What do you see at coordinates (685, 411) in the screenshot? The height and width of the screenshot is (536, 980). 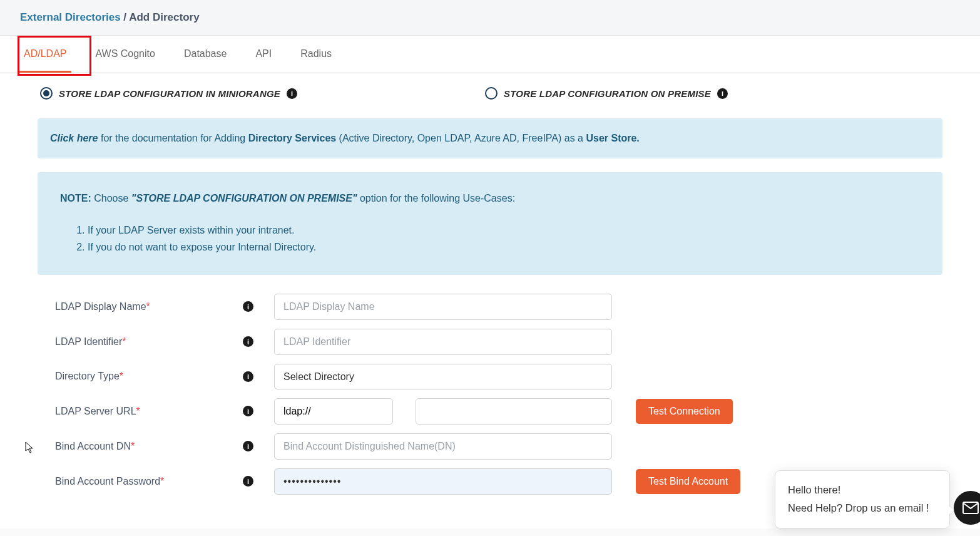 I see `test-connection-button: Test Connection` at bounding box center [685, 411].